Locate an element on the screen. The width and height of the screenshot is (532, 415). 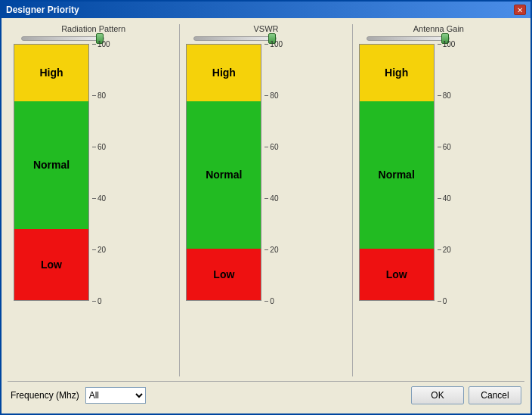
window-title: Designer Priority is located at coordinates (42, 10).